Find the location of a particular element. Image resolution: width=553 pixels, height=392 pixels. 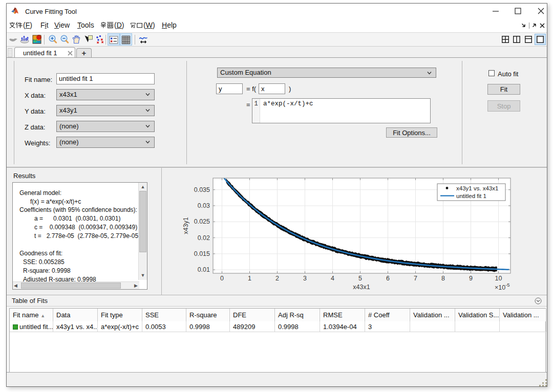

svg-text: 10 is located at coordinates (499, 278).